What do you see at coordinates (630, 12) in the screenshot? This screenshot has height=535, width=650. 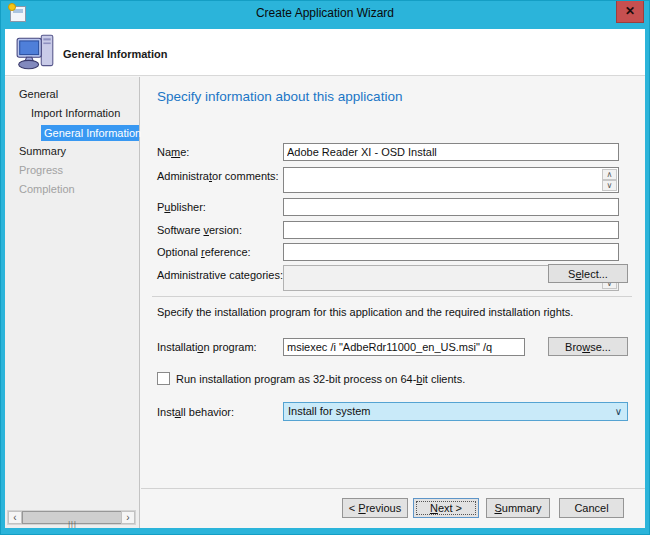 I see `close-button: ✕` at bounding box center [630, 12].